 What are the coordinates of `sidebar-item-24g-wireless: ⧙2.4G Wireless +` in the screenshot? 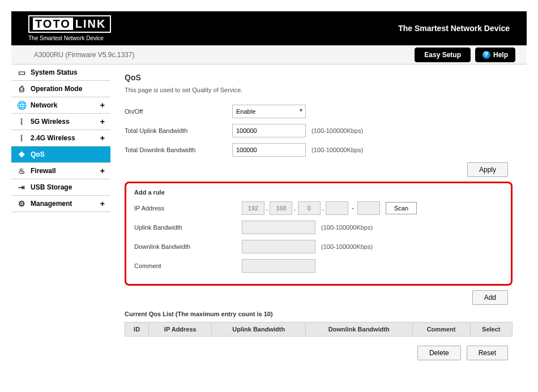 It's located at (61, 138).